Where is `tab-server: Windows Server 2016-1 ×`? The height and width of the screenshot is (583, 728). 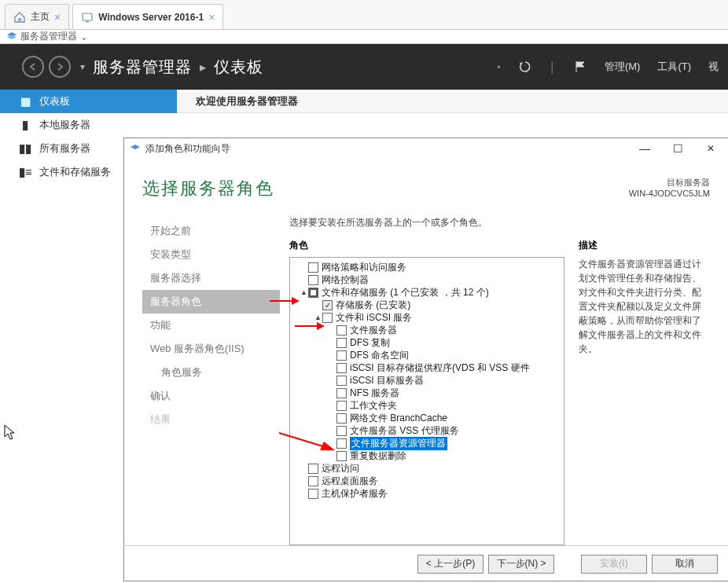 tab-server: Windows Server 2016-1 × is located at coordinates (148, 16).